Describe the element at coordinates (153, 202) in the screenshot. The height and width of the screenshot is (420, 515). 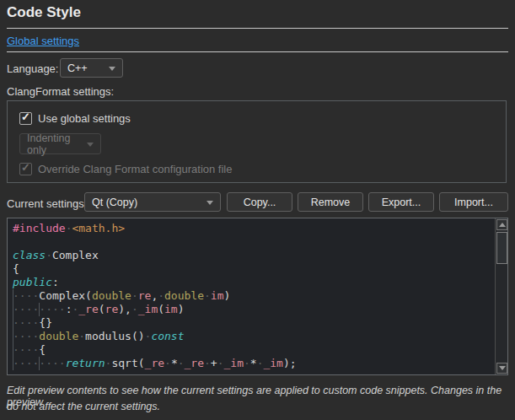
I see `current-settings-select: Qt (Copy)` at that location.